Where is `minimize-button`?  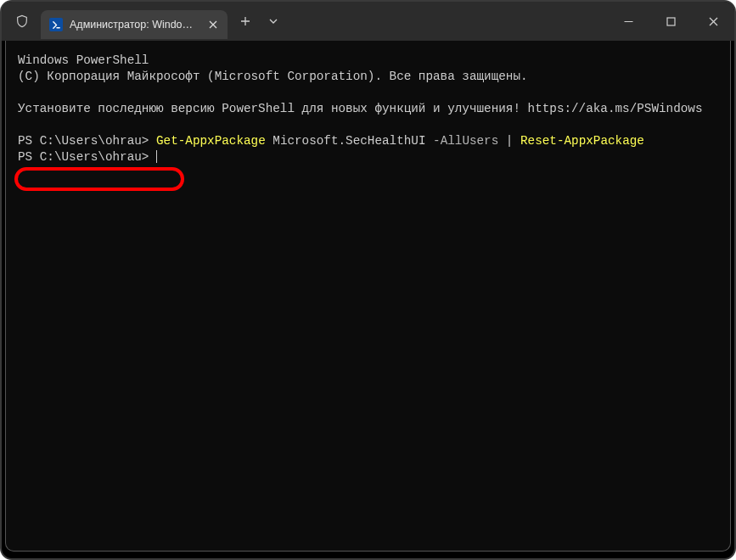 minimize-button is located at coordinates (628, 21).